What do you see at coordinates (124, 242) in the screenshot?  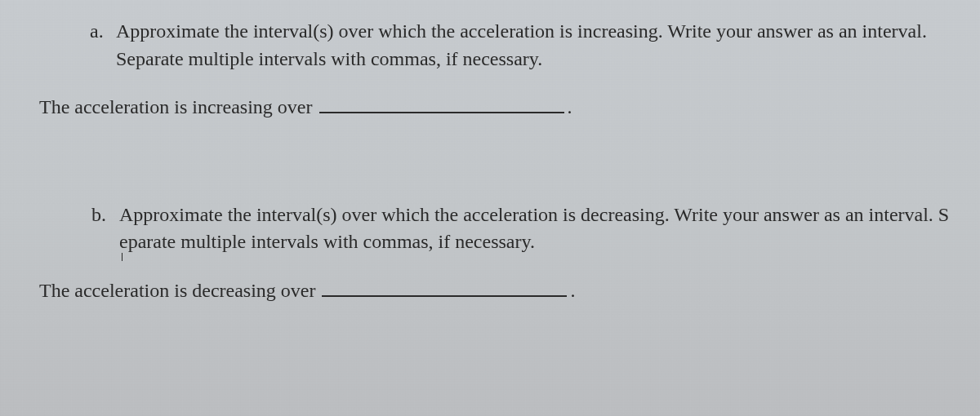 I see `text-cursor-icon: e` at bounding box center [124, 242].